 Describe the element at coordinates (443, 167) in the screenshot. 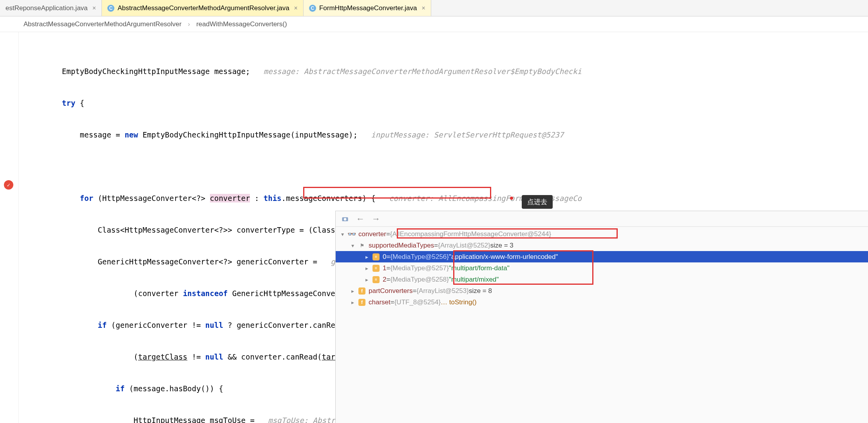

I see `code-line` at that location.